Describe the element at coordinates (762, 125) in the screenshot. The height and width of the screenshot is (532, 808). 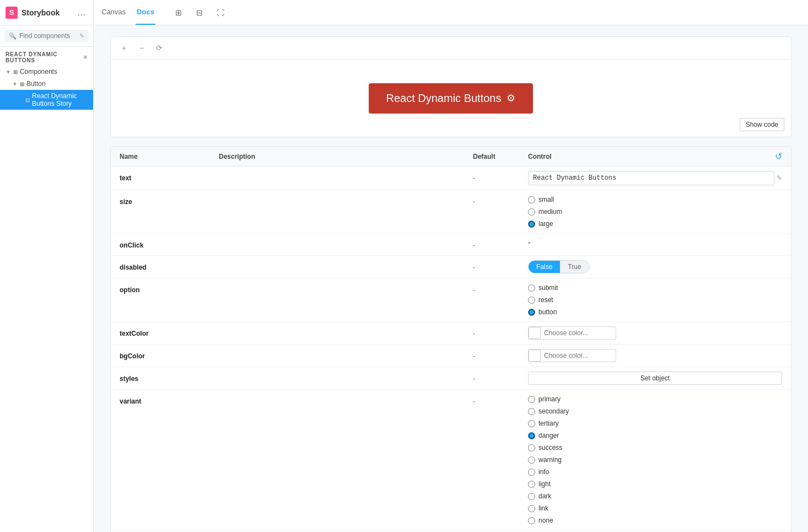
I see `show-code-button: Show code` at that location.